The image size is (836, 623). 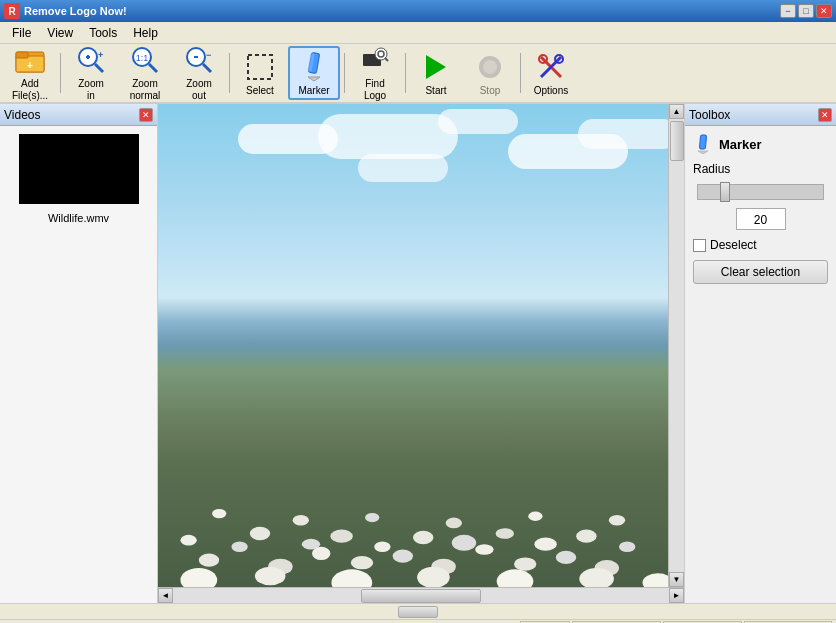 What do you see at coordinates (676, 346) in the screenshot?
I see `vertical-scrollbar: ▲ ▼` at bounding box center [676, 346].